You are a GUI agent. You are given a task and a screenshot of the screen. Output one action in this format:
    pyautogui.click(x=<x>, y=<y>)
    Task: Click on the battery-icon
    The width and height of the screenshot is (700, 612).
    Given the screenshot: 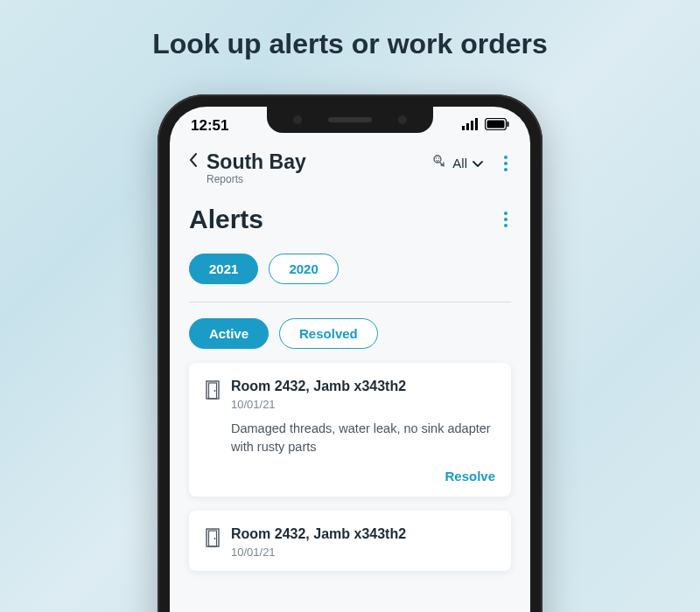 What is the action you would take?
    pyautogui.click(x=497, y=126)
    